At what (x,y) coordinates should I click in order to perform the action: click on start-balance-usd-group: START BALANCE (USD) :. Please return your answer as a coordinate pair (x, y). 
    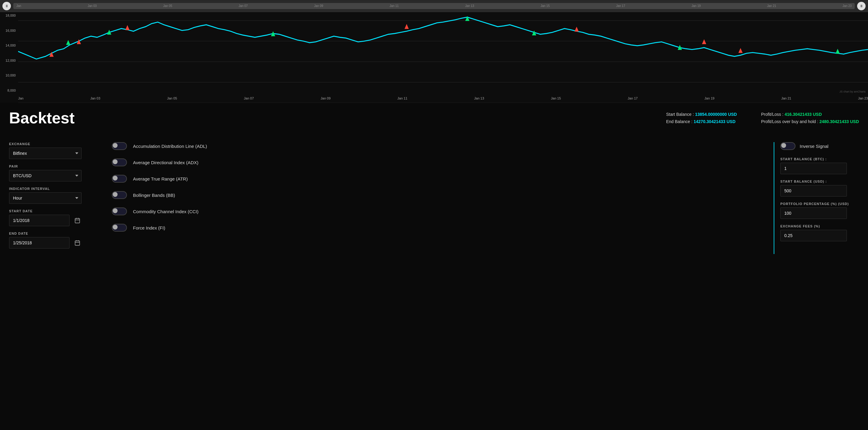
    Looking at the image, I should click on (819, 188).